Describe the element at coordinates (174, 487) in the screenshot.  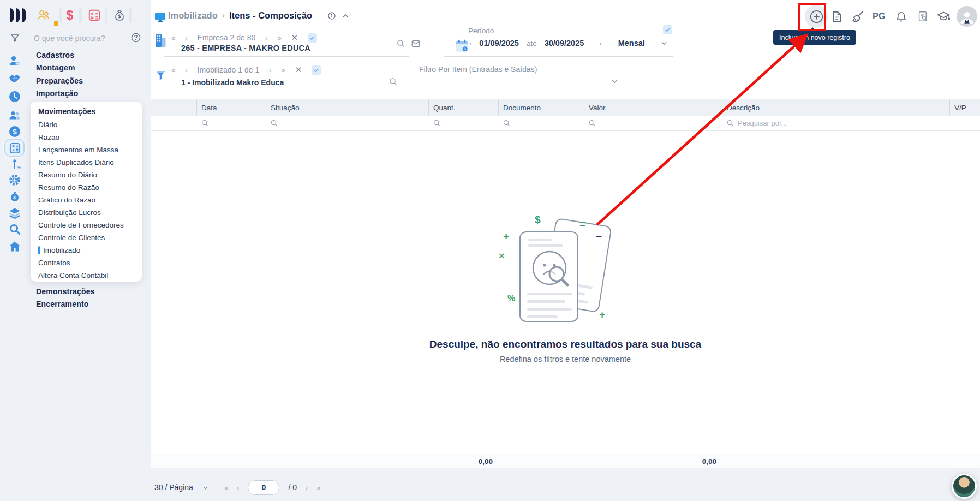
I see `per-page-select: 30 / Página` at that location.